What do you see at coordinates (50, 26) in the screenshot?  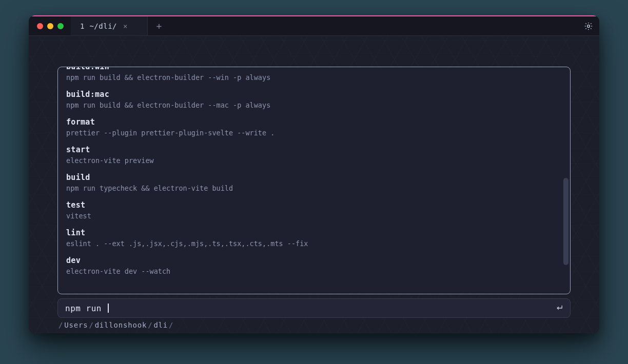 I see `window-controls` at bounding box center [50, 26].